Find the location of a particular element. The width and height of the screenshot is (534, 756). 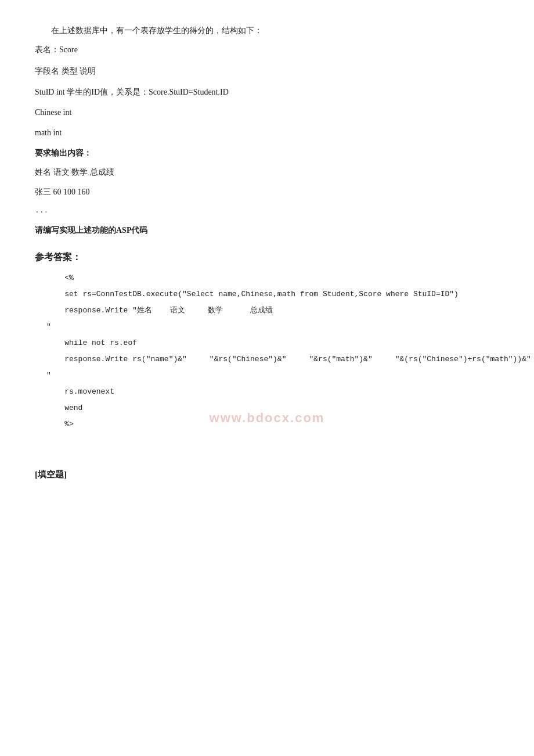

code-line-4: " is located at coordinates (273, 327).